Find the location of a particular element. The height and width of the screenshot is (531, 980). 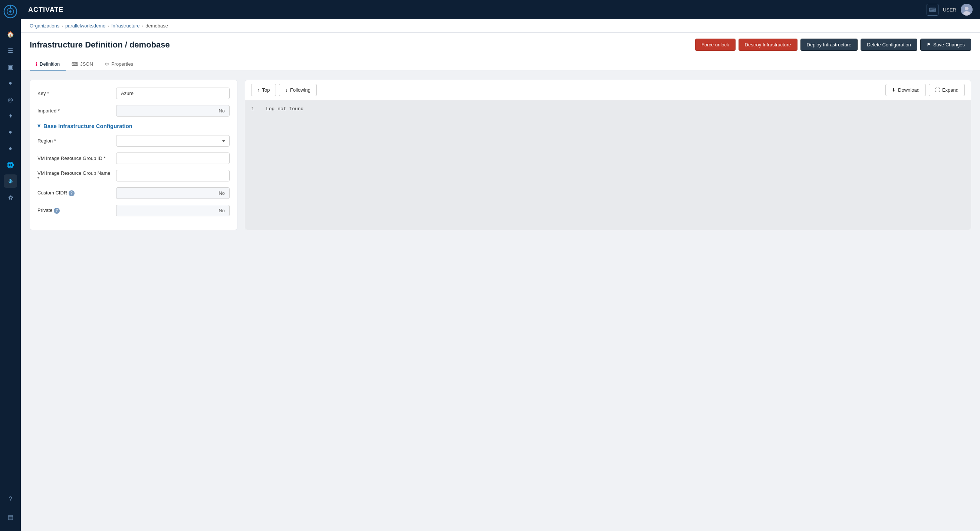

destroy-infrastructure-button: Destroy Infrastructure is located at coordinates (768, 45).